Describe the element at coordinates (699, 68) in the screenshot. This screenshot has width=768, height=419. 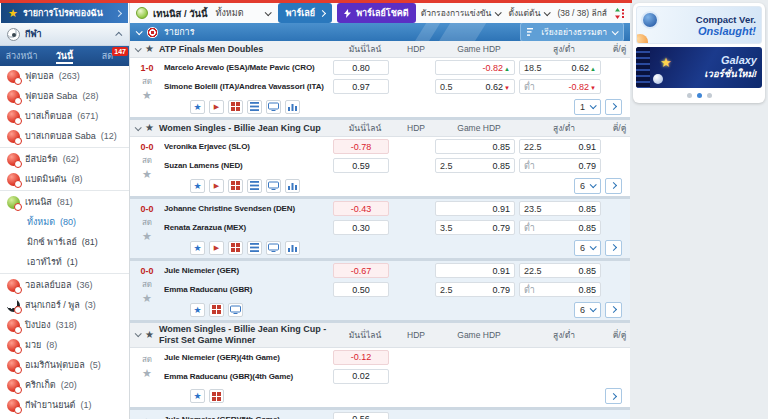
I see `promo-banner-galaxy: ★ Galaxy เวอร์ชั่นใหม่!` at that location.